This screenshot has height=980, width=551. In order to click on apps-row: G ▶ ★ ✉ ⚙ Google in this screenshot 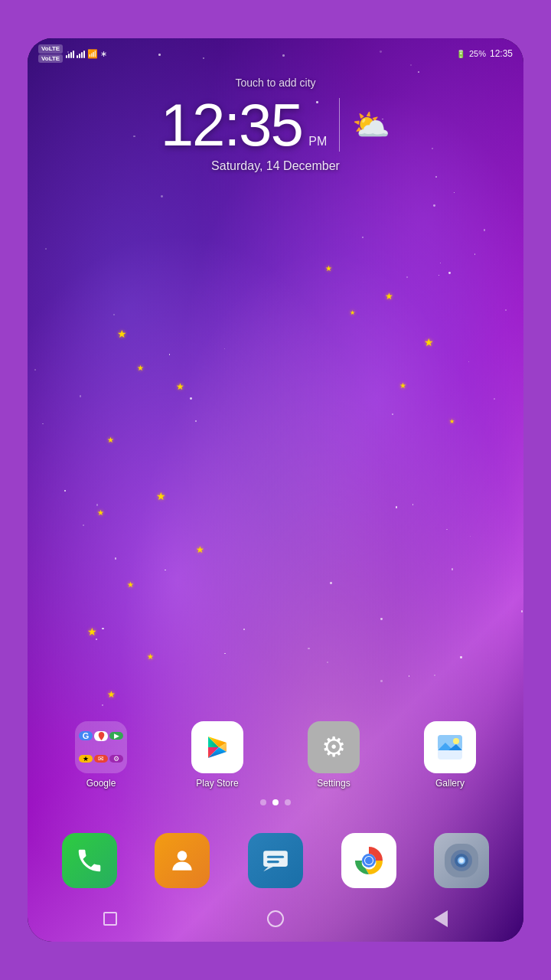, I will do `click(276, 755)`.